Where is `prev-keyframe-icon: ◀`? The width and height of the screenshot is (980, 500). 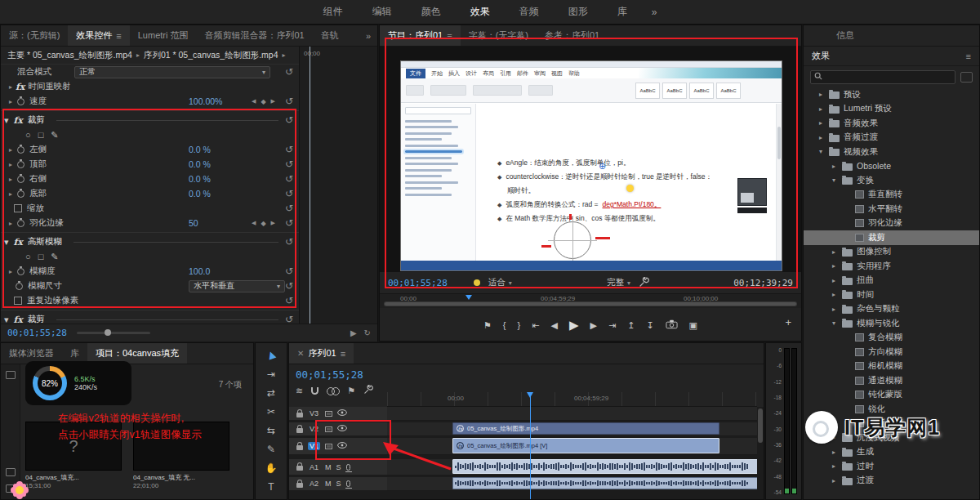
prev-keyframe-icon: ◀ is located at coordinates (253, 101).